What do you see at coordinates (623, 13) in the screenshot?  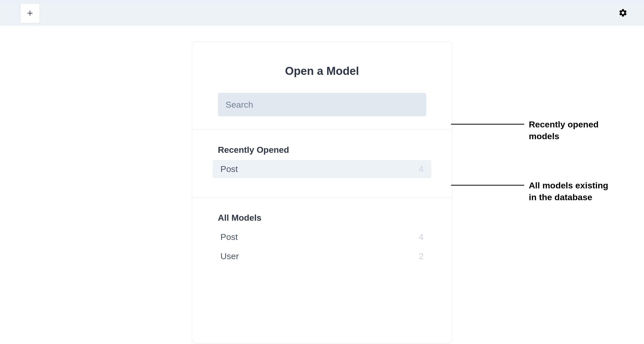 I see `gear-icon` at bounding box center [623, 13].